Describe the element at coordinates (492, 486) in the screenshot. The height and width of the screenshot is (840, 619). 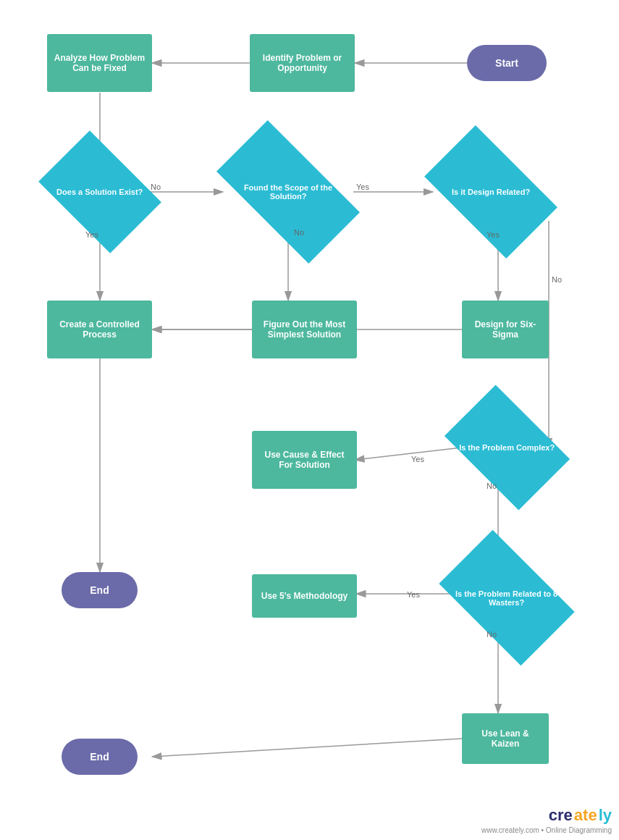
I see `label-no-is-complex: No` at that location.